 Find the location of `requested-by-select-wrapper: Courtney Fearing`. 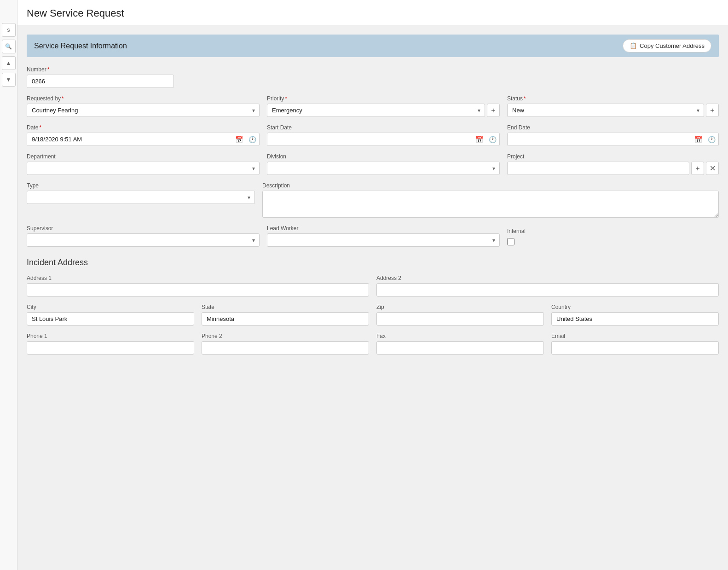

requested-by-select-wrapper: Courtney Fearing is located at coordinates (143, 111).